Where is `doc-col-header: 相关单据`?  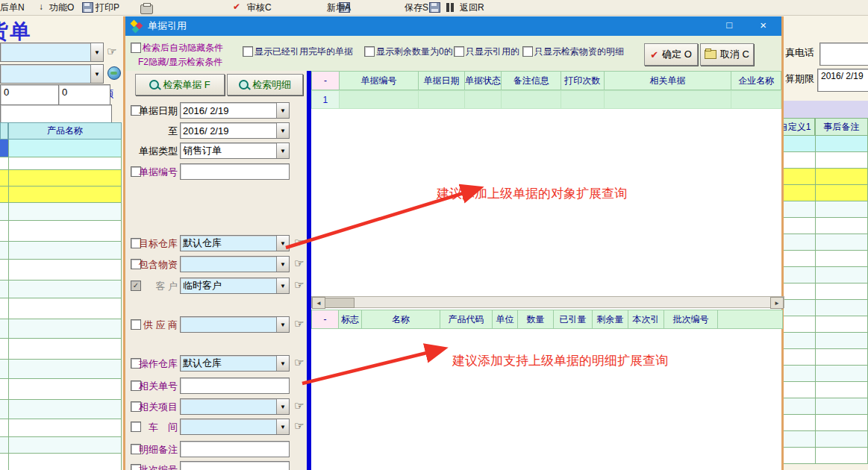 doc-col-header: 相关单据 is located at coordinates (669, 81).